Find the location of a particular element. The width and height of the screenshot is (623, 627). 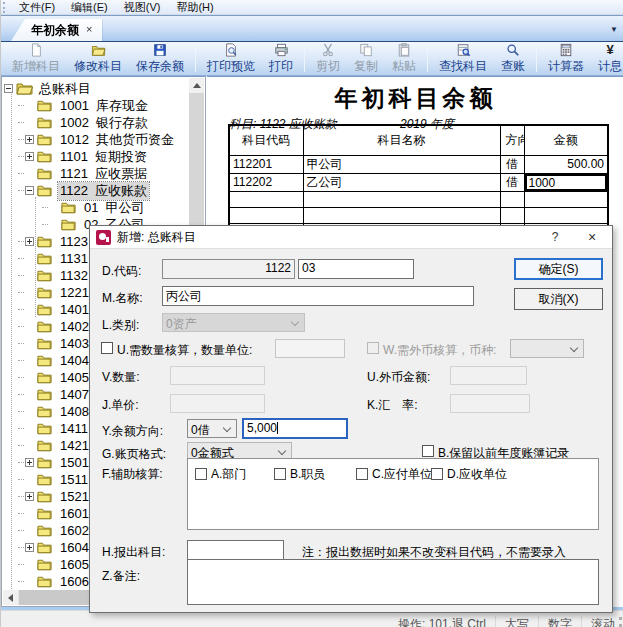

tree-item: 1012其他货币资金 is located at coordinates (95, 140).